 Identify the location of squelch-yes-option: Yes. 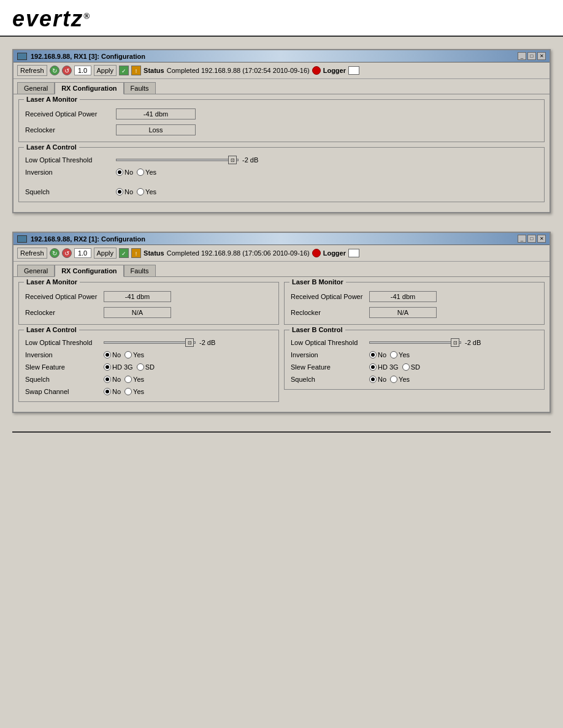
(147, 192).